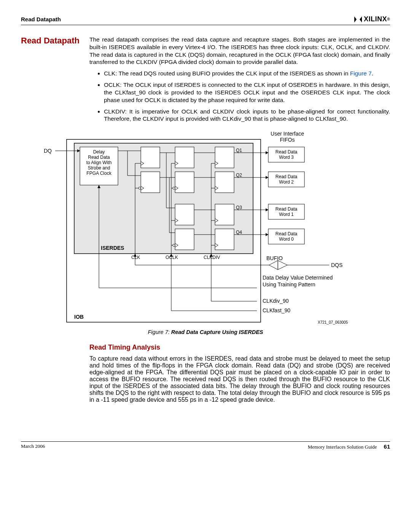 The image size is (411, 532). I want to click on figure-7-link: Figure 7, so click(361, 73).